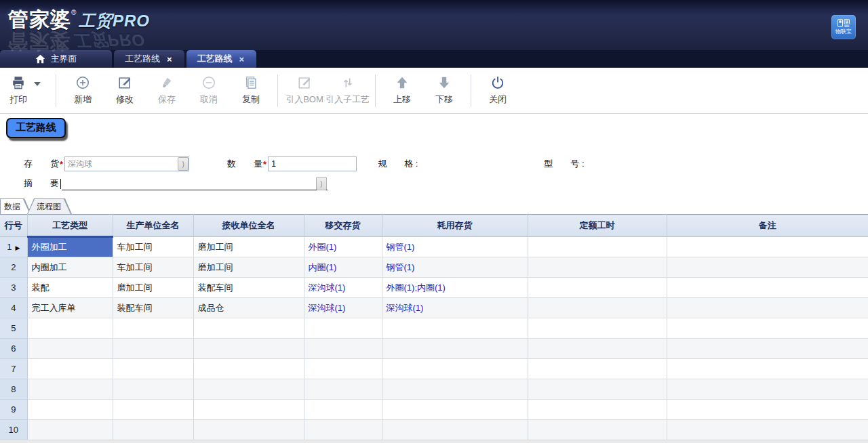 The width and height of the screenshot is (868, 443). What do you see at coordinates (14, 308) in the screenshot?
I see `row-number-cell: 4` at bounding box center [14, 308].